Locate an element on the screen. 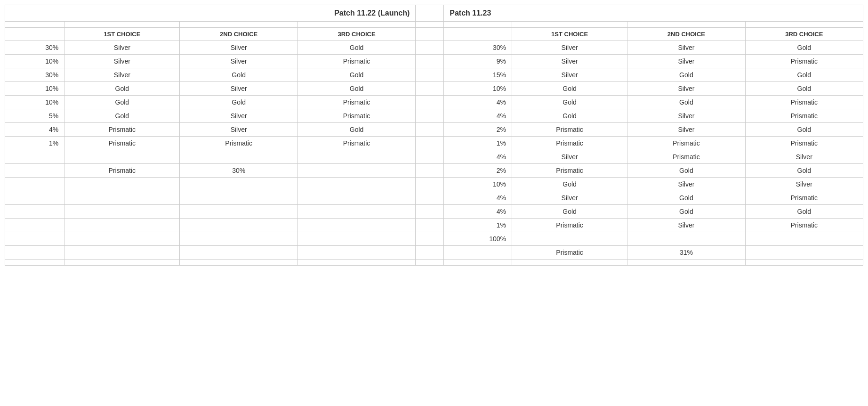  table-row: 30% Silver Silver Gold 30% Silver Silver… is located at coordinates (434, 48).